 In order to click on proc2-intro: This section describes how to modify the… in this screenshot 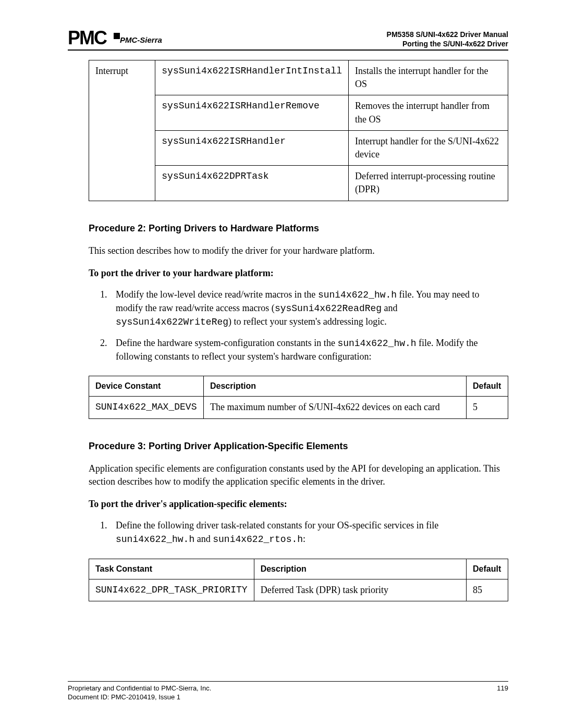, I will do `click(298, 251)`.